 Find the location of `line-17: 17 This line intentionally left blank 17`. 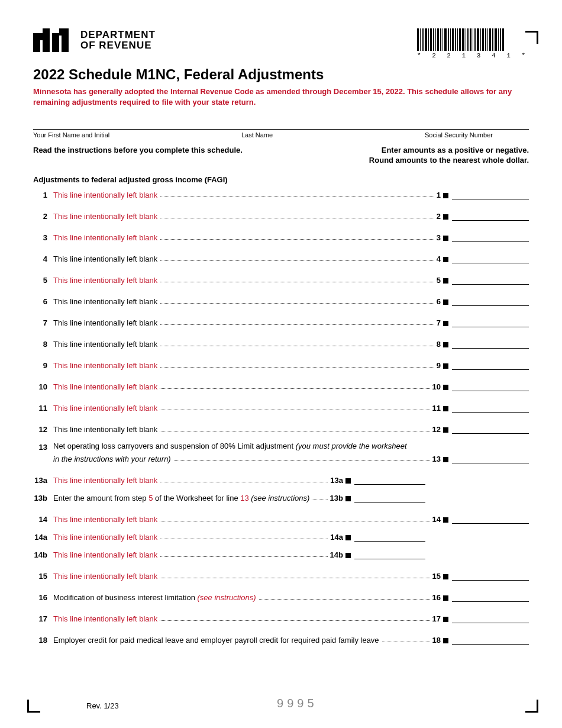

line-17: 17 This line intentionally left blank 17 is located at coordinates (281, 617).